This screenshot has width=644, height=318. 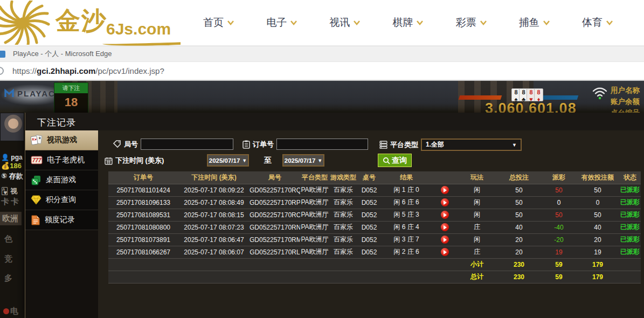 I want to click on query-button: 查询, so click(x=394, y=161).